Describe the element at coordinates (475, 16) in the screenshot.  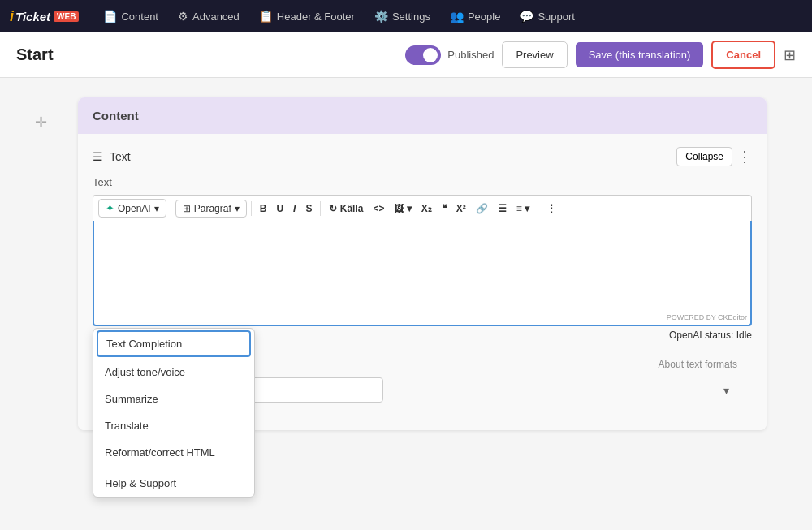
I see `nav-people: 👥 People` at that location.